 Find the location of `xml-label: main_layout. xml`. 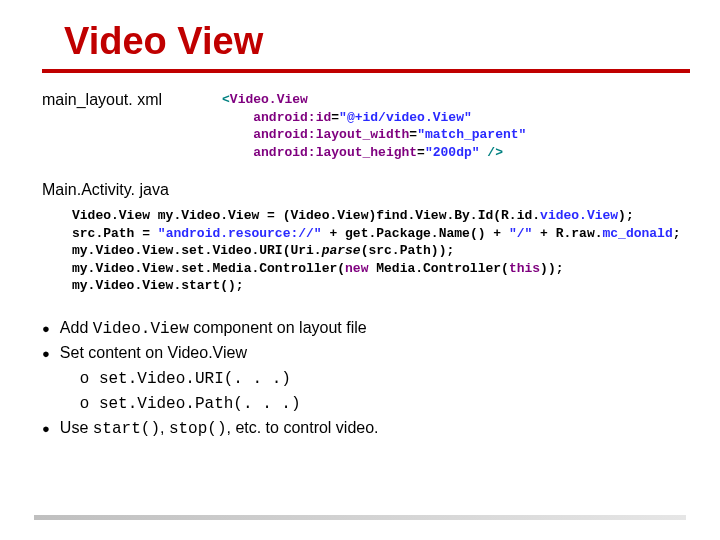

xml-label: main_layout. xml is located at coordinates (102, 122).